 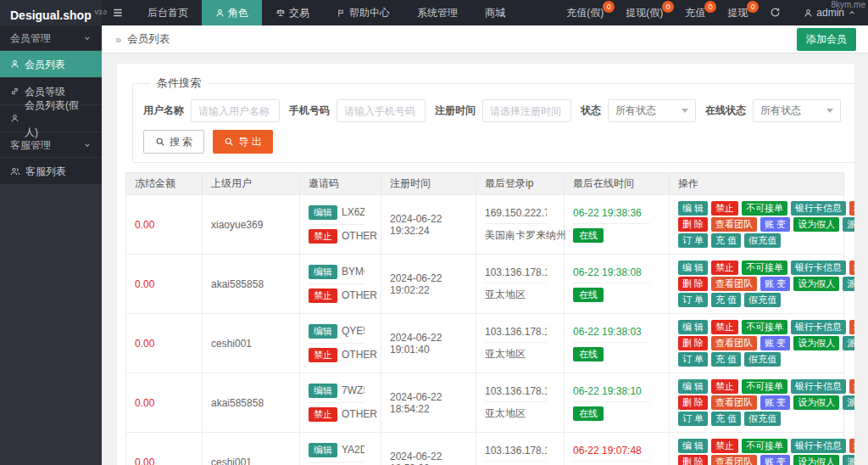 What do you see at coordinates (45, 64) in the screenshot?
I see `sidebar-item-label: 会员列表` at bounding box center [45, 64].